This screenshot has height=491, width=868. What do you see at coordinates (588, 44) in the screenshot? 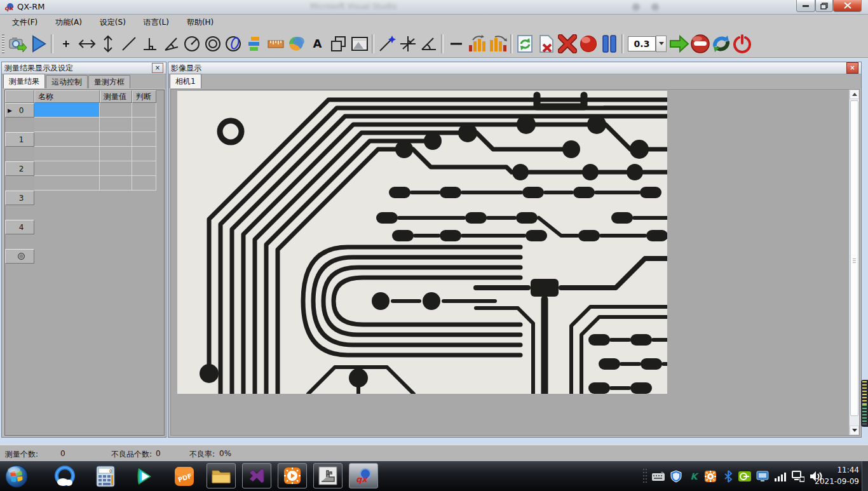
I see `record-button` at bounding box center [588, 44].